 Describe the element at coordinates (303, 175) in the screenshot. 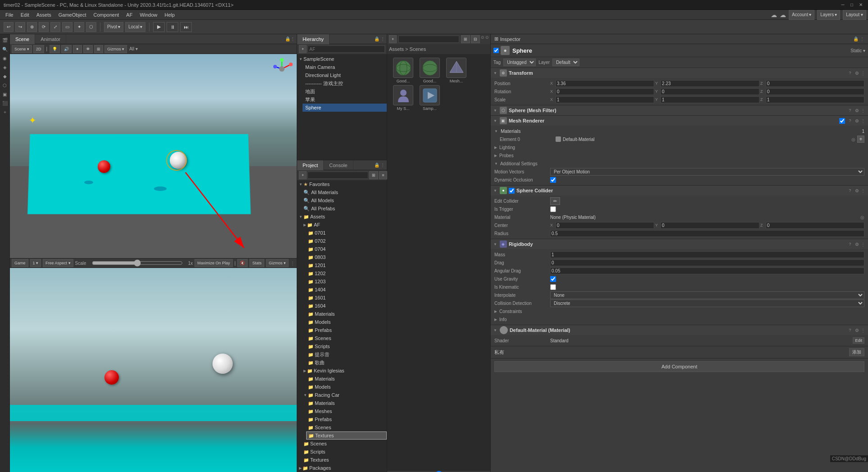

I see `project-add-btn: +` at that location.